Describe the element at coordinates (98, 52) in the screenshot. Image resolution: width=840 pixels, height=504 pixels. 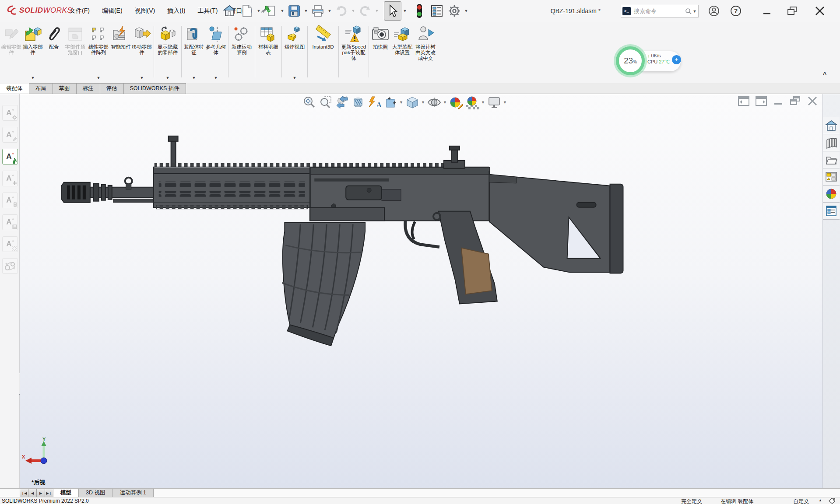
I see `linear-component-pattern-button: 线性零部件阵列 ▼` at that location.